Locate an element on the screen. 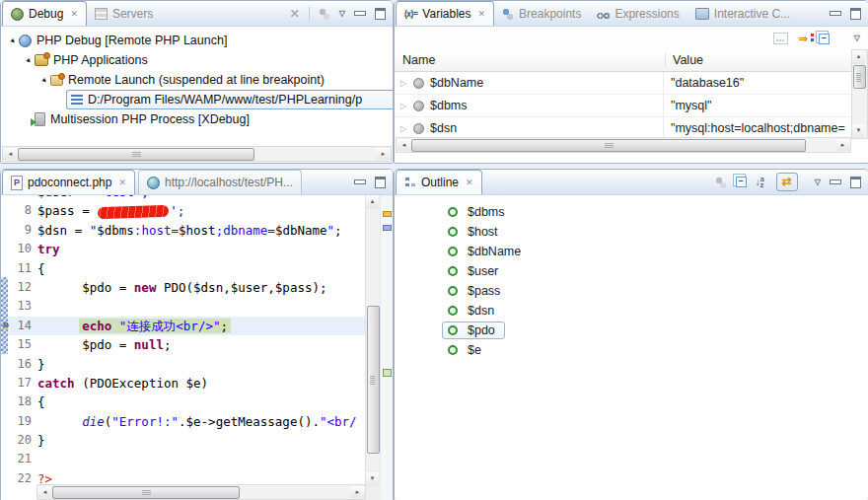  variable-row: ▷$dbms"mysql" is located at coordinates (623, 107).